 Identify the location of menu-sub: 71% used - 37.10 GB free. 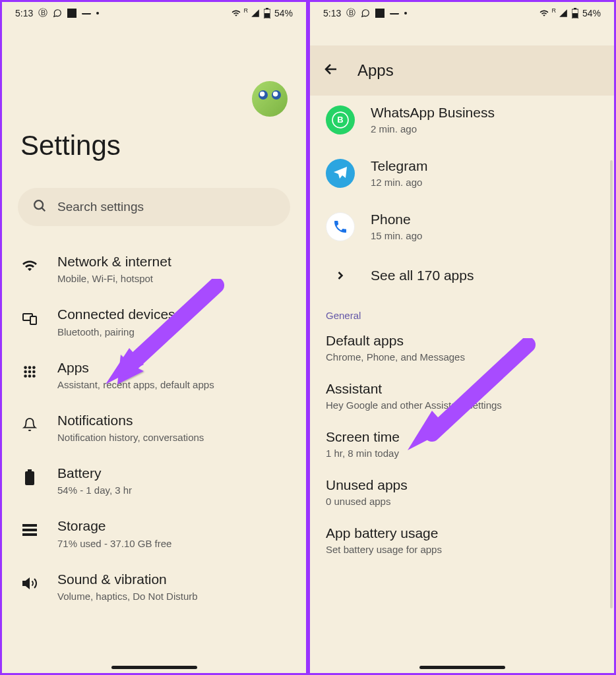
(174, 543).